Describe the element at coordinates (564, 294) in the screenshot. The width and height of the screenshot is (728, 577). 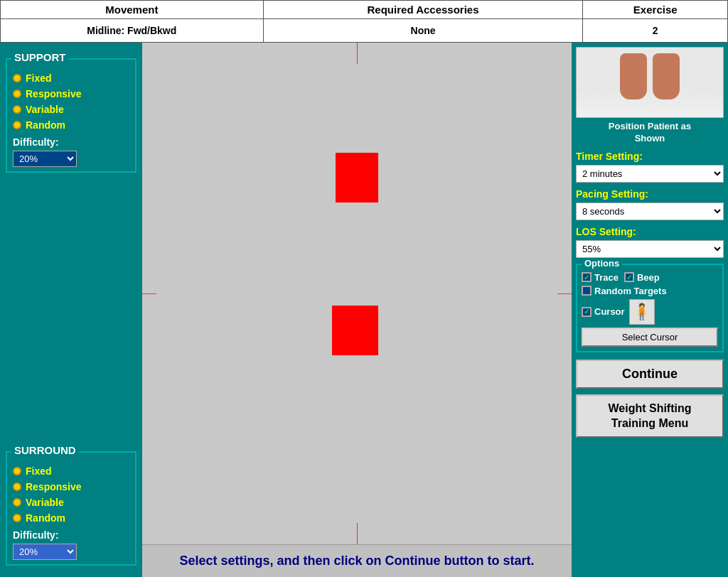
I see `side-line-right` at that location.